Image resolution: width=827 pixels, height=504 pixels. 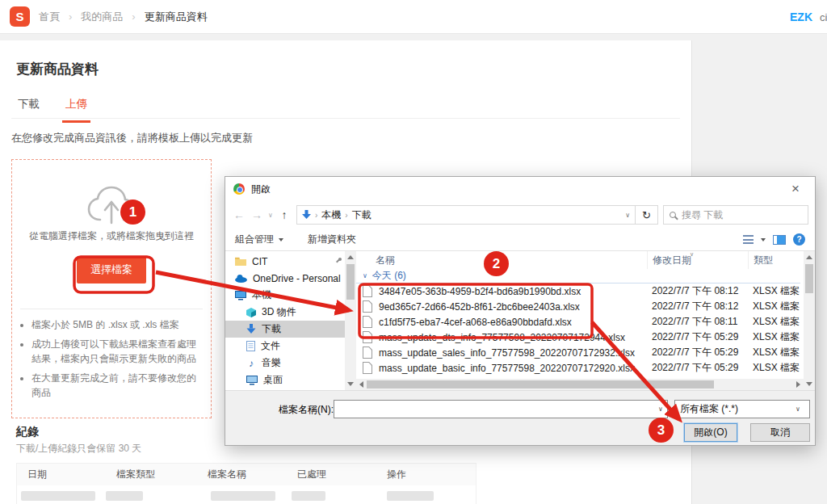 I want to click on sidebar-scrollbar, so click(x=351, y=321).